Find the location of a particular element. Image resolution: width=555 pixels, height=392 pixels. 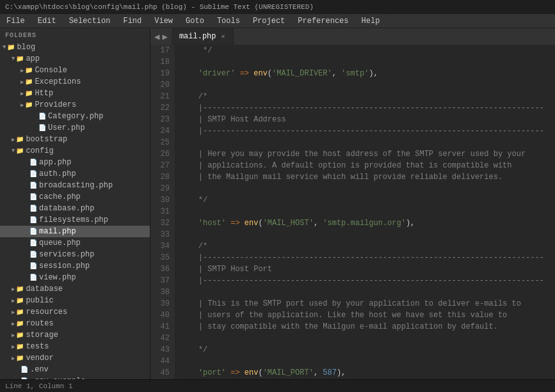

sidebar-item-cache_php: 📄 cache.php is located at coordinates (75, 197).